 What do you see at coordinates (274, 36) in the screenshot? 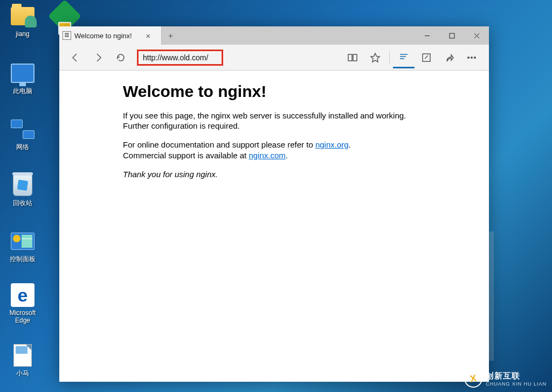
I see `tab-bar: Welcome to nginx! × ＋` at bounding box center [274, 36].